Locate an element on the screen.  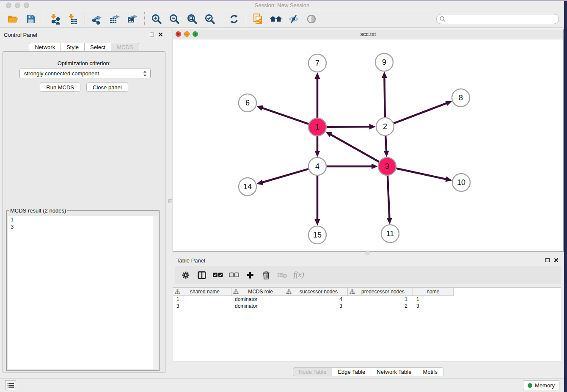
tab-network-table: Network Table is located at coordinates (394, 372).